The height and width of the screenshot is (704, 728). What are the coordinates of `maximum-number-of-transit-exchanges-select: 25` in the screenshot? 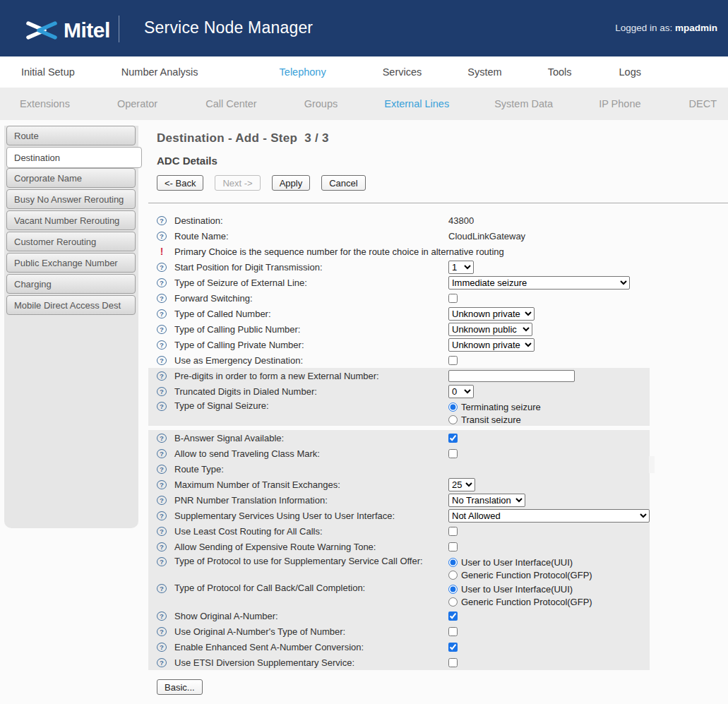 It's located at (462, 484).